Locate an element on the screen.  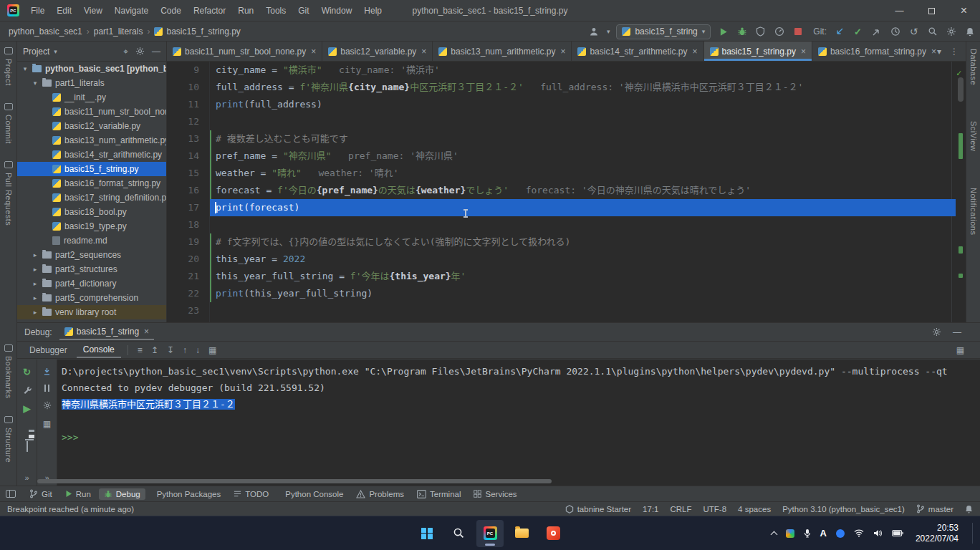
locate-file-icon: ⌖ is located at coordinates (126, 52).